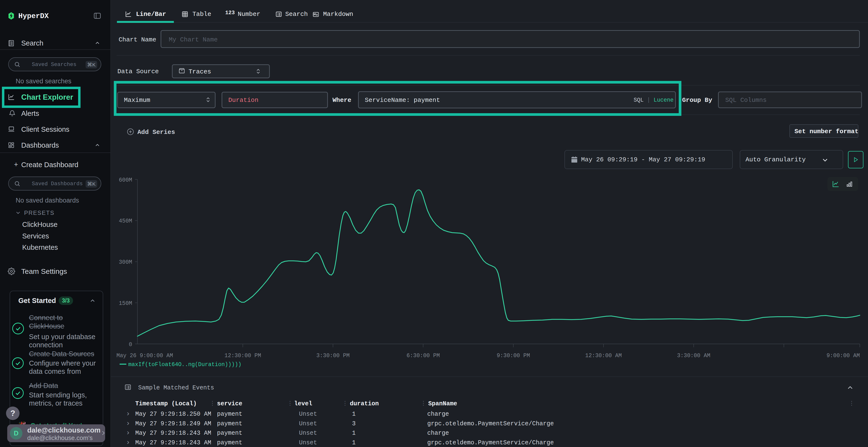  What do you see at coordinates (130, 345) in the screenshot?
I see `svg-text: 0` at bounding box center [130, 345].